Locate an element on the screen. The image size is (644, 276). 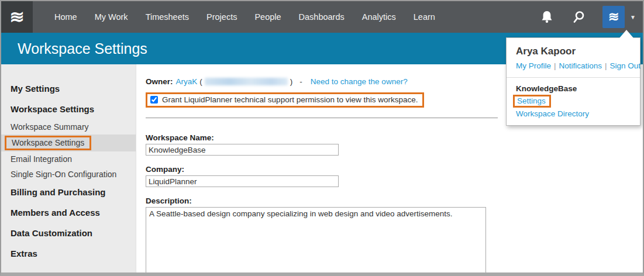
topnav-right-group: ≋ ▼ is located at coordinates (587, 17).